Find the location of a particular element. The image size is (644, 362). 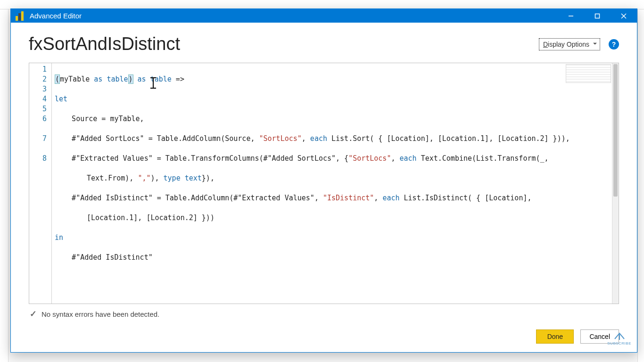

header-row: fxSortAndIsDistinct Display Options ? is located at coordinates (324, 44).